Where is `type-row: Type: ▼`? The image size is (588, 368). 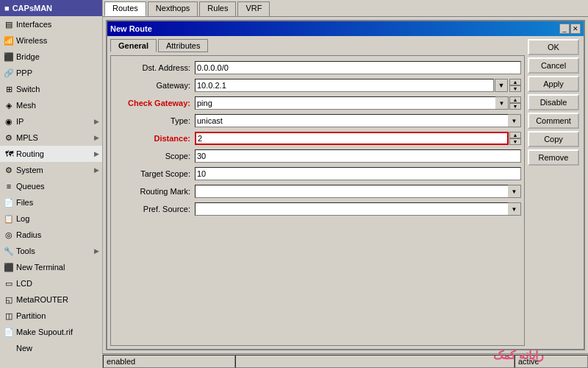
type-row: Type: ▼ is located at coordinates (318, 121).